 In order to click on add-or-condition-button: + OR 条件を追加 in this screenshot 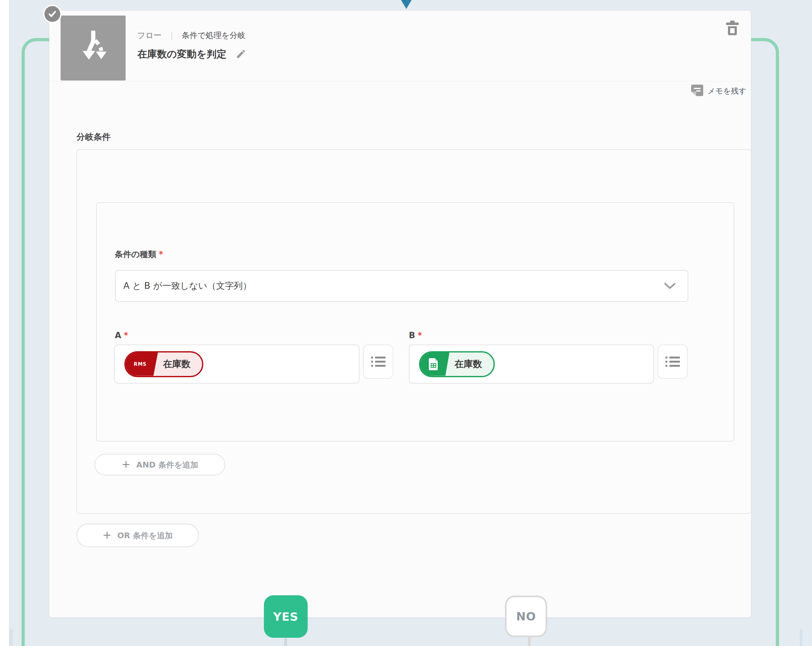, I will do `click(138, 535)`.